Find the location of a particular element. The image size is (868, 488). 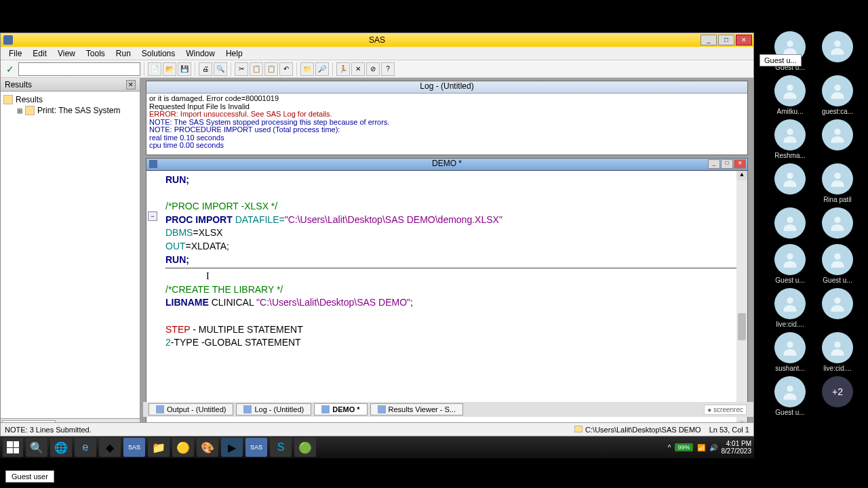

editor-scrollbar: ▲ ▼ is located at coordinates (742, 300).